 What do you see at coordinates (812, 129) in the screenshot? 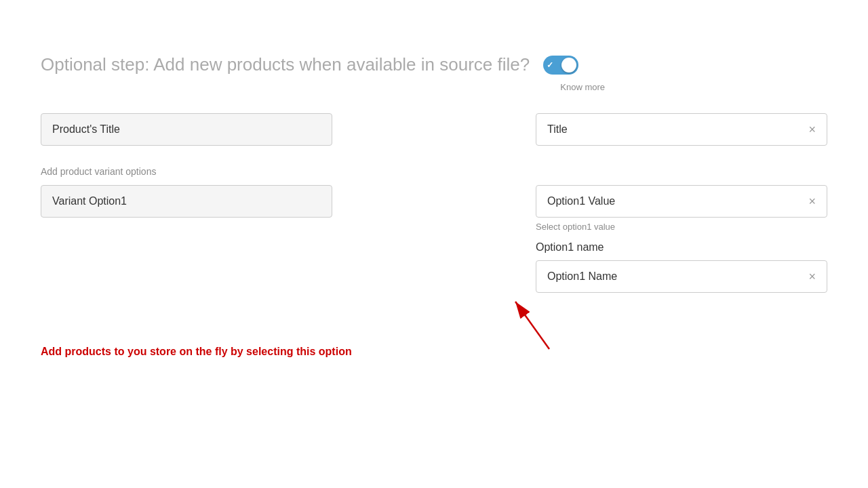
I see `product-title-close-icon: ×` at bounding box center [812, 129].